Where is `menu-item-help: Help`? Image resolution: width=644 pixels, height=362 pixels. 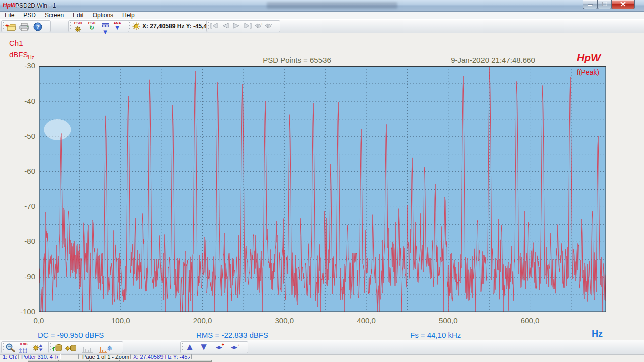
menu-item-help: Help is located at coordinates (129, 15).